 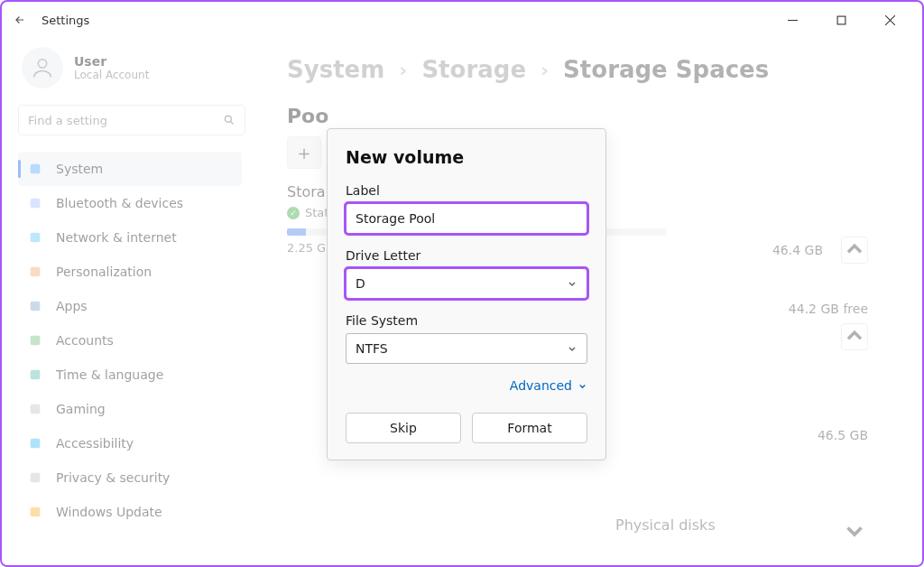 I want to click on sidebar-item-label: Apps, so click(x=72, y=306).